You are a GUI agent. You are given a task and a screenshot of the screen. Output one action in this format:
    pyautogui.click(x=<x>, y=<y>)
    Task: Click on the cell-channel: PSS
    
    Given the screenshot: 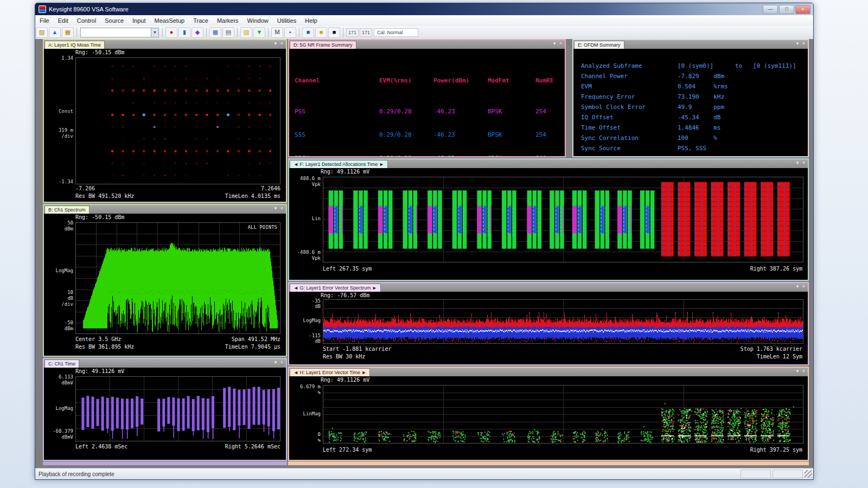 What is the action you would take?
    pyautogui.click(x=337, y=112)
    